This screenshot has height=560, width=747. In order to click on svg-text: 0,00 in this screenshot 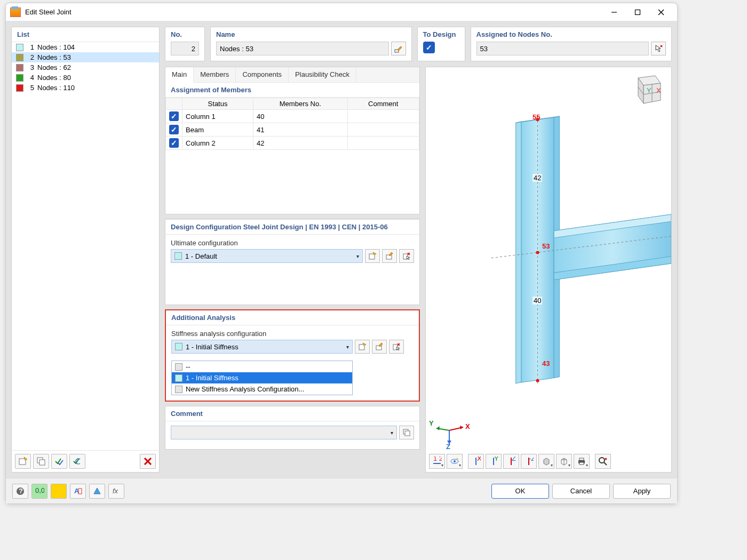, I will do `click(39, 491)`.